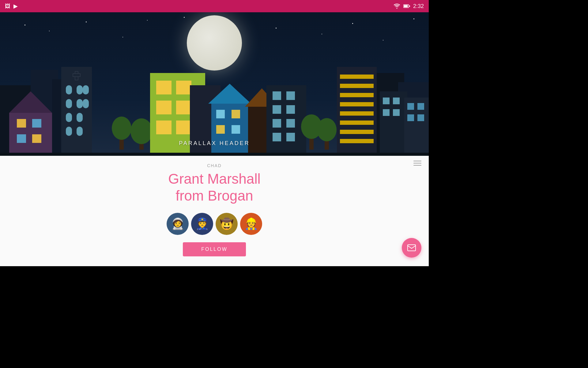 The width and height of the screenshot is (588, 368). Describe the element at coordinates (214, 144) in the screenshot. I see `parallax-label: PARALLAX HEADER` at that location.